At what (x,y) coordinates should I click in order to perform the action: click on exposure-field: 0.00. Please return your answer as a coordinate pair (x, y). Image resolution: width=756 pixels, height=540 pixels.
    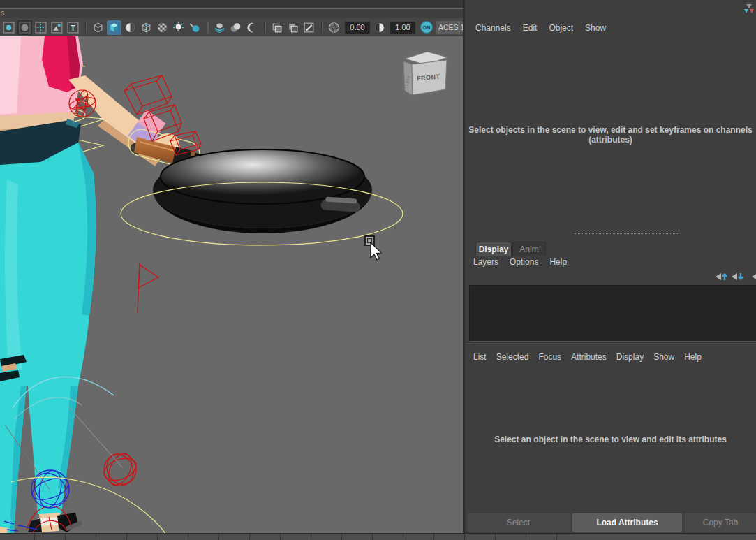
    Looking at the image, I should click on (357, 28).